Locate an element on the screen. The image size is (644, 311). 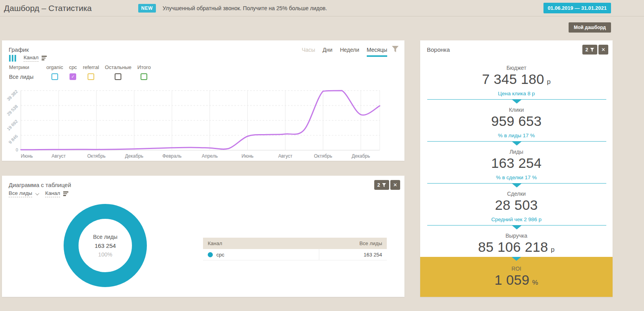
new-badge: NEW is located at coordinates (147, 8).